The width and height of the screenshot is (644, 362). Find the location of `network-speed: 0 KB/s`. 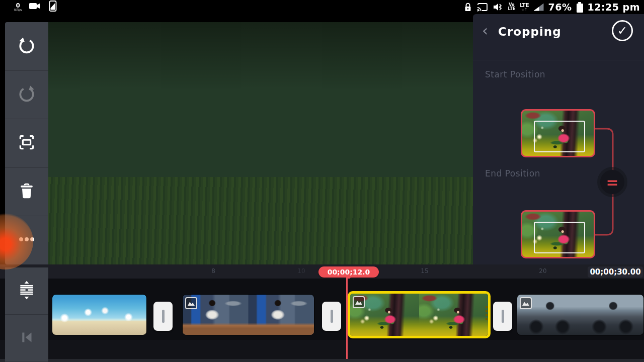

network-speed: 0 KB/s is located at coordinates (18, 7).